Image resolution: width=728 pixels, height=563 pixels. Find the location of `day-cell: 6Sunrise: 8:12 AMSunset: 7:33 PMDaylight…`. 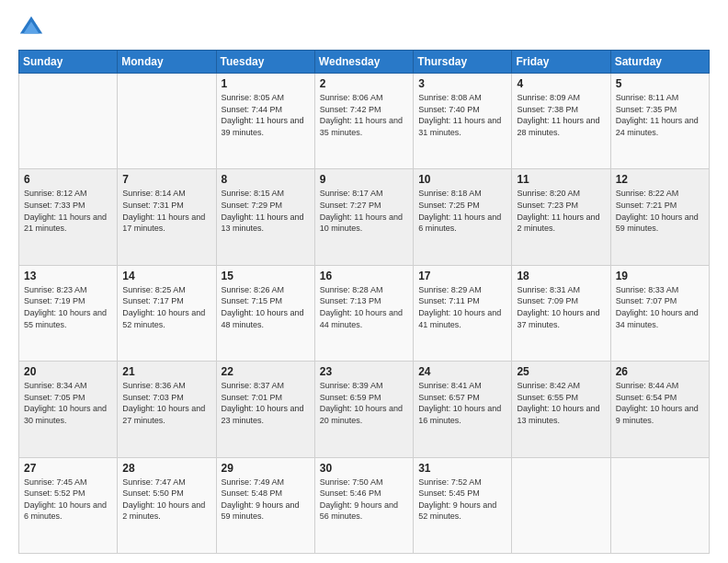

day-cell: 6Sunrise: 8:12 AMSunset: 7:33 PMDaylight… is located at coordinates (68, 217).